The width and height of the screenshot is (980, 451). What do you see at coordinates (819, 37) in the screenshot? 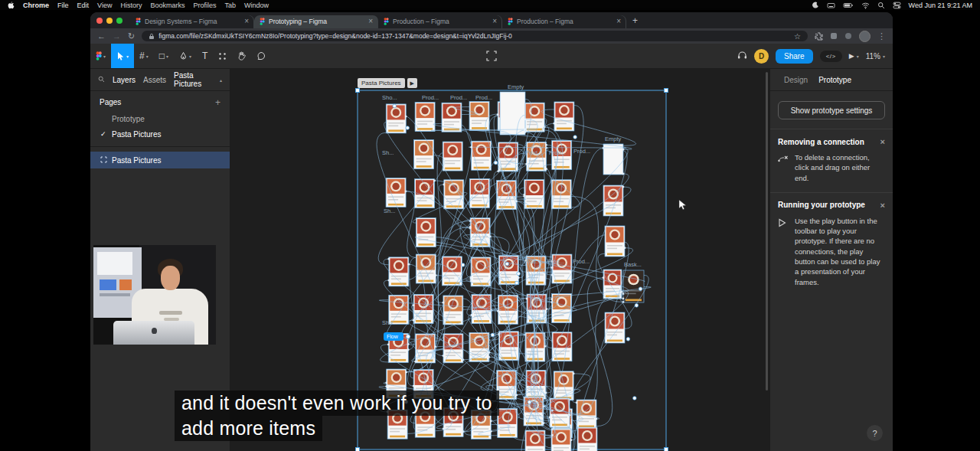
I see `extension-puzzle-icon` at bounding box center [819, 37].